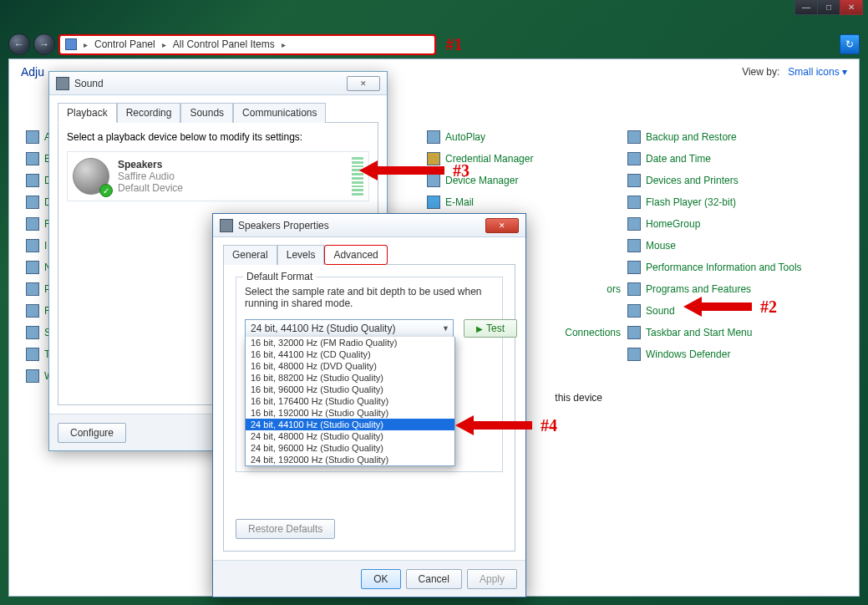 This screenshot has width=868, height=605. Describe the element at coordinates (527, 137) in the screenshot. I see `cp-item-autoplay: AutoPlay` at that location.